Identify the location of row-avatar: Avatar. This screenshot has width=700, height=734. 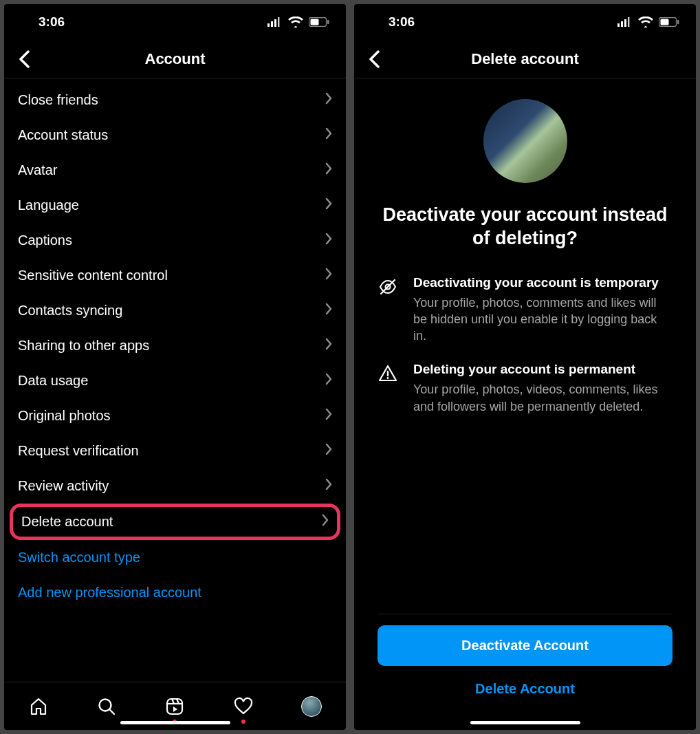
(175, 171).